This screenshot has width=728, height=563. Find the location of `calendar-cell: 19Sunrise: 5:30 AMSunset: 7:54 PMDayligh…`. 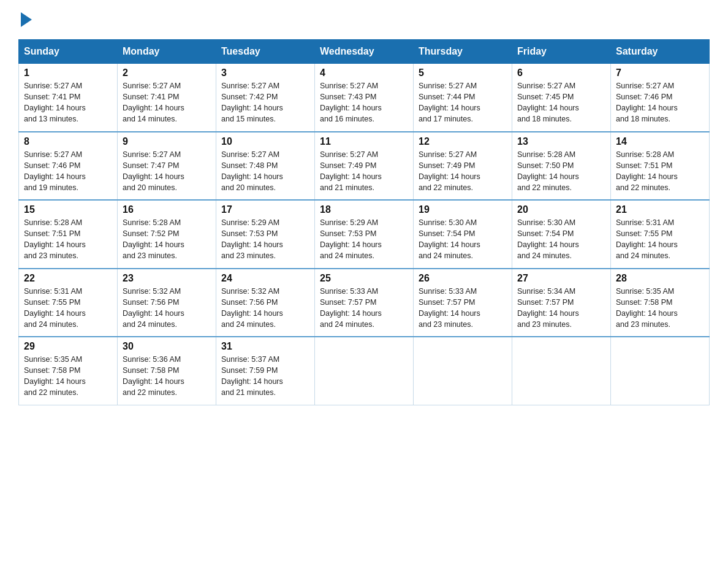

calendar-cell: 19Sunrise: 5:30 AMSunset: 7:54 PMDayligh… is located at coordinates (463, 234).